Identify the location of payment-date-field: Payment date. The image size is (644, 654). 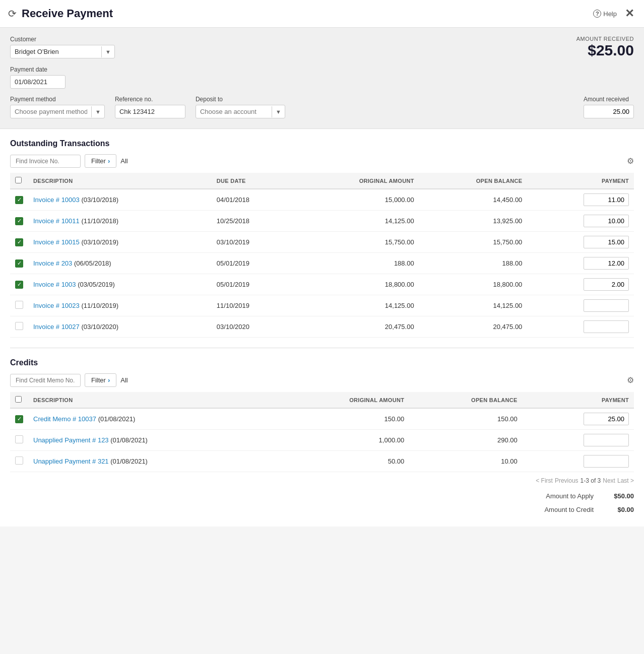
(322, 78).